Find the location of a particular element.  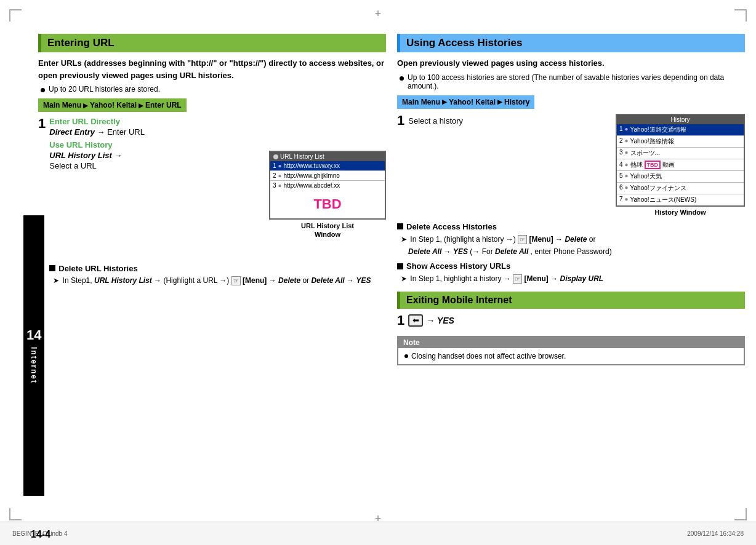

hist-row-6: 6 ● Yahoo!ファイナンス is located at coordinates (680, 188).